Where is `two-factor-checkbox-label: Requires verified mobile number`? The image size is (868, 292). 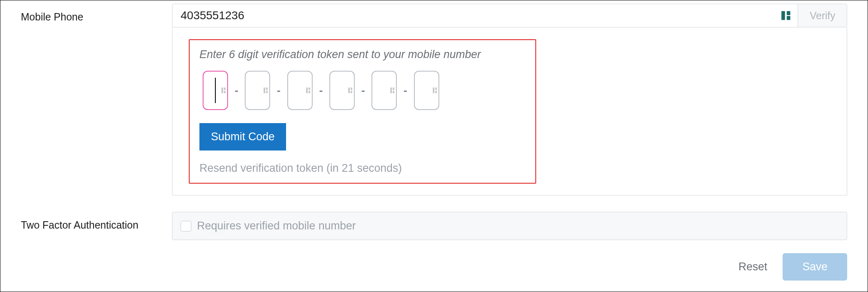
two-factor-checkbox-label: Requires verified mobile number is located at coordinates (276, 226).